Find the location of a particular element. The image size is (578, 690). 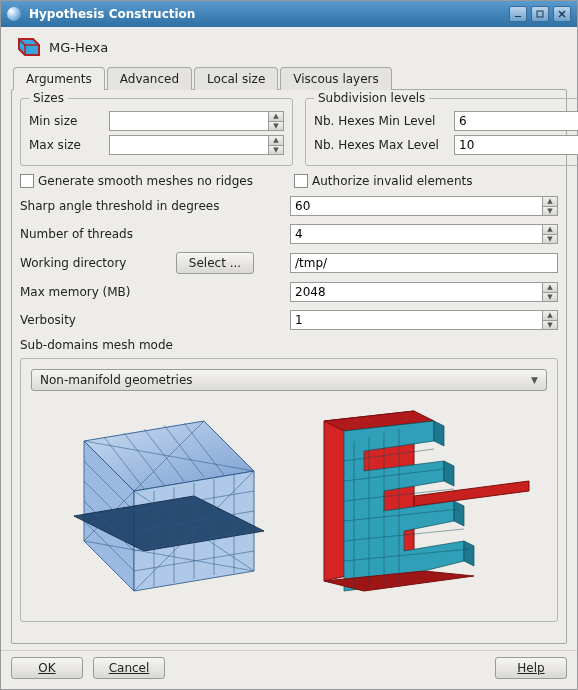

threads-spinbox: ▲▼ is located at coordinates (424, 234).